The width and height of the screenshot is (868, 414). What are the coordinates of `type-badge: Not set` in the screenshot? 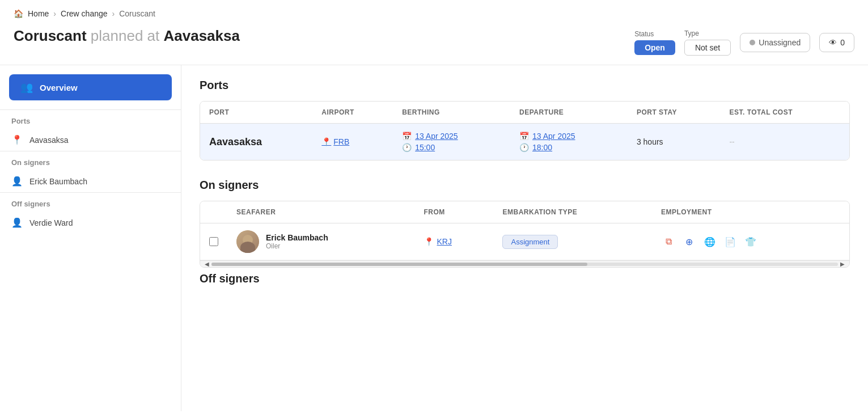 It's located at (708, 48).